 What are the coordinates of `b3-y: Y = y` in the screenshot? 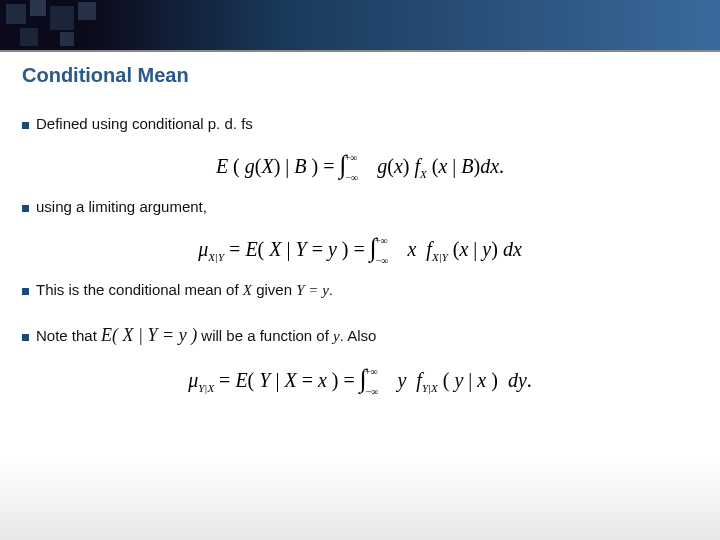 It's located at (312, 290).